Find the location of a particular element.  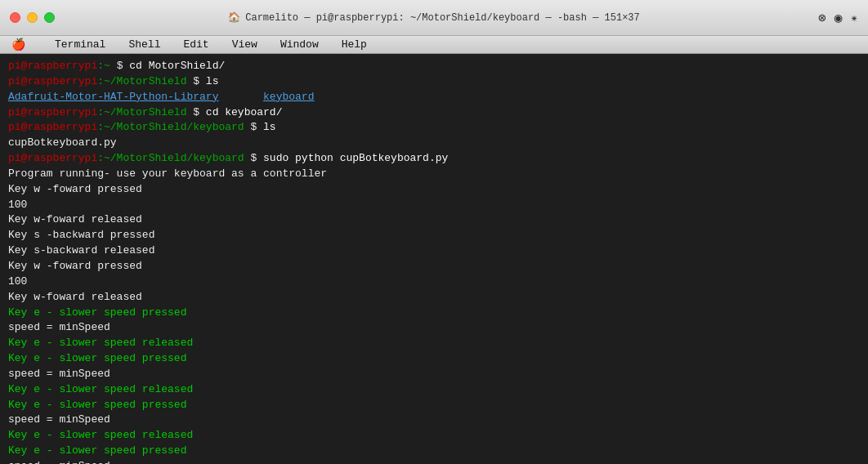

menu-item-edit: Edit is located at coordinates (196, 44).